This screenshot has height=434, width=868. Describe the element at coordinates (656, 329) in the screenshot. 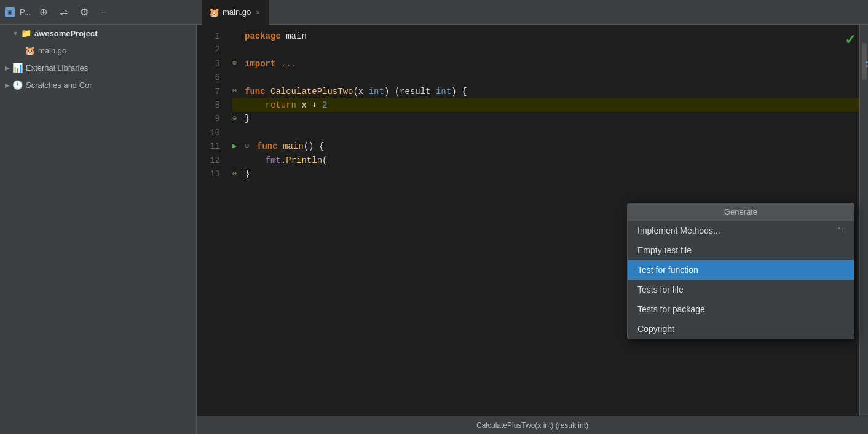

I see `menu-item-copyright-label: Copyright` at that location.